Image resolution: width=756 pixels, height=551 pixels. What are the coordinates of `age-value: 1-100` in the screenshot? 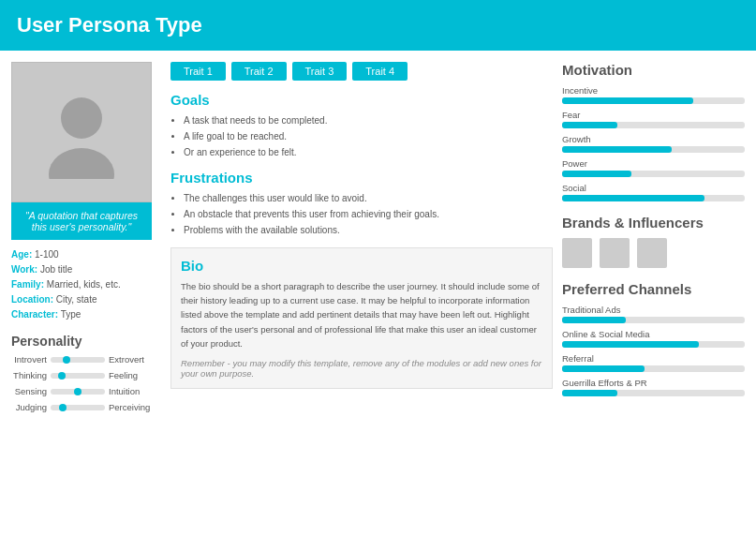 It's located at (47, 255).